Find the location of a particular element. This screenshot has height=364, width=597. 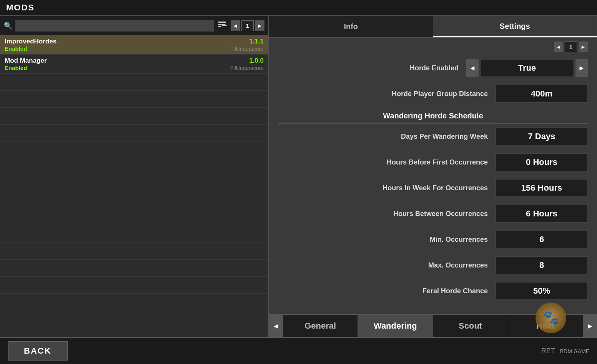

mod-name-mod-manager: Mod Manager is located at coordinates (26, 61).